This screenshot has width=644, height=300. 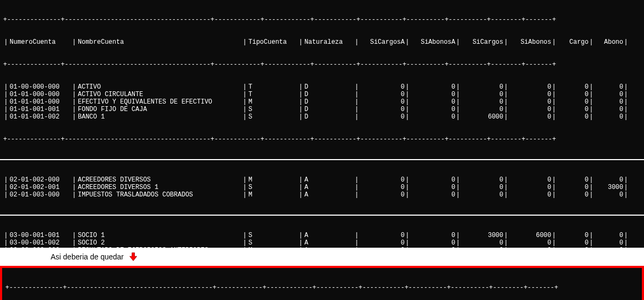 What do you see at coordinates (40, 195) in the screenshot?
I see `cell-num: 02-01-003-000` at bounding box center [40, 195].